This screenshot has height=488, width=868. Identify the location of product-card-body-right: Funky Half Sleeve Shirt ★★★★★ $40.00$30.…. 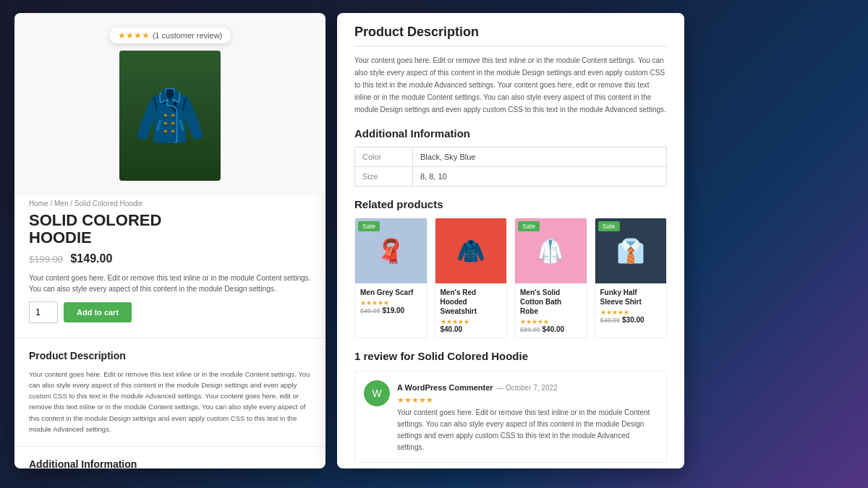
(631, 306).